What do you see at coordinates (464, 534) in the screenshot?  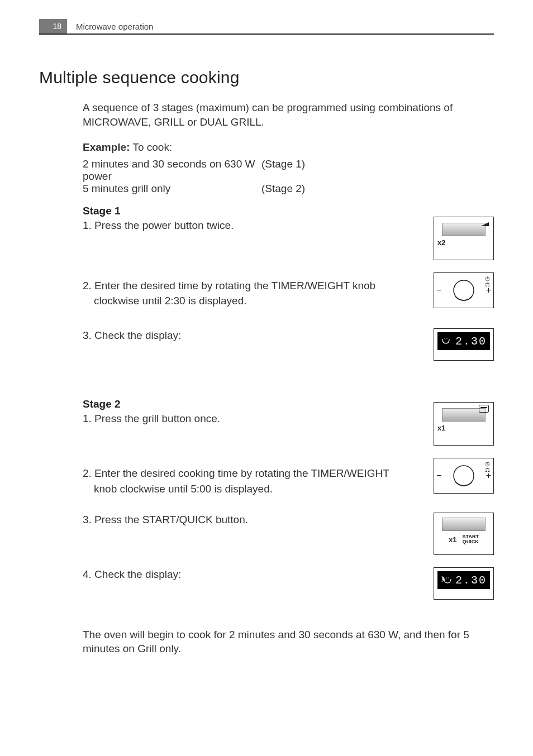 I see `illus-start-button: x1 START QUICK` at bounding box center [464, 534].